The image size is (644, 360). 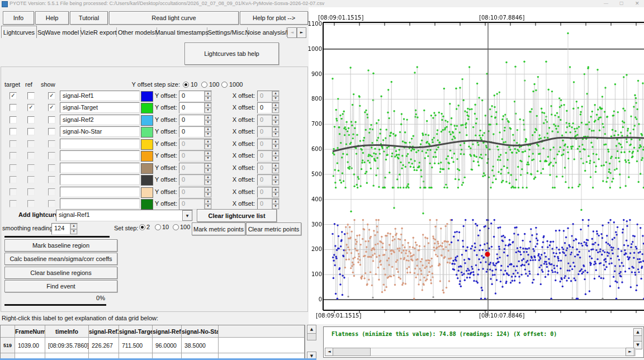 What do you see at coordinates (58, 32) in the screenshot?
I see `tab-sqwave-model: SqWave model` at bounding box center [58, 32].